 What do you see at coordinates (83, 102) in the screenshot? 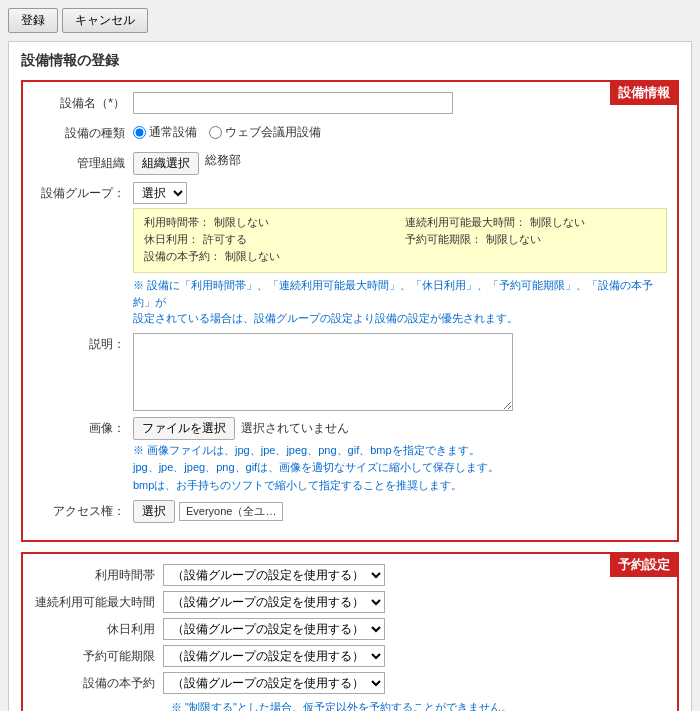
I see `name-label: 設備名（*）` at bounding box center [83, 102].